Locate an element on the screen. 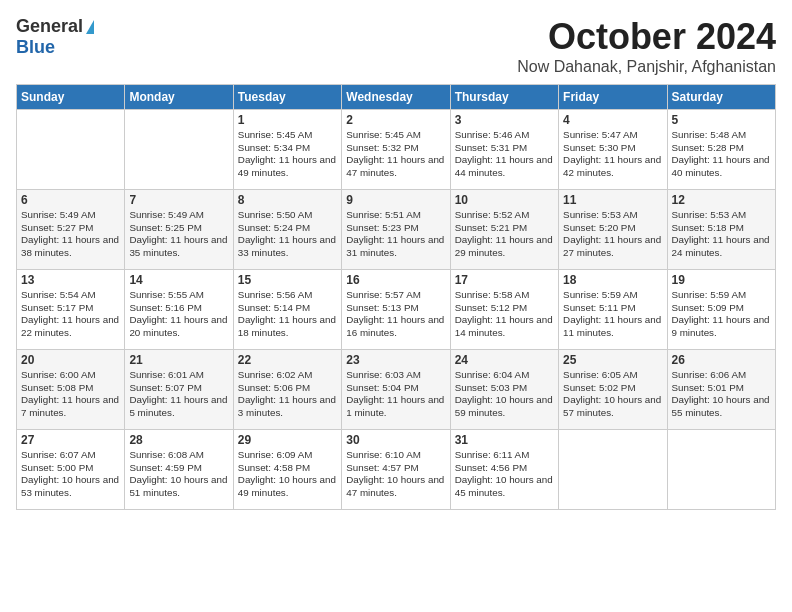 This screenshot has height=612, width=792. calendar-week-row: 6Sunrise: 5:49 AMSunset: 5:27 PMDaylight… is located at coordinates (396, 230).